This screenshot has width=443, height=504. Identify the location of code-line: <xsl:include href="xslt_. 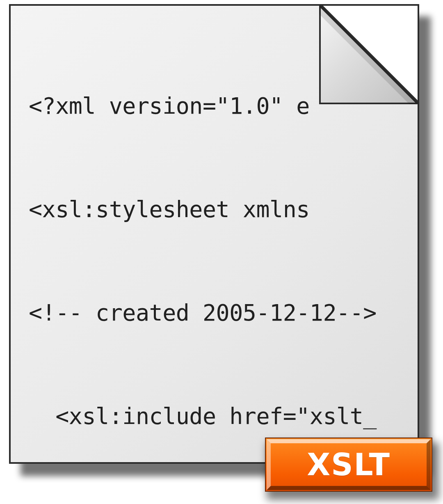
(219, 416).